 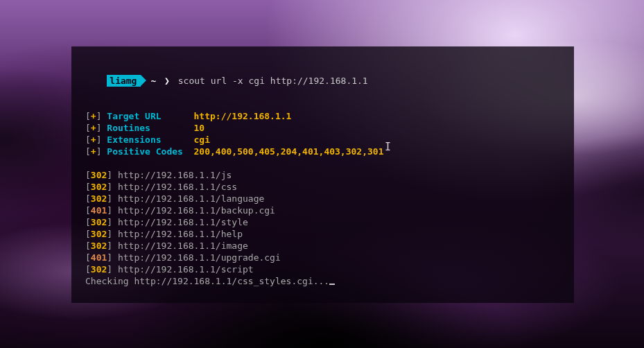 What do you see at coordinates (175, 175) in the screenshot?
I see `result-url: http://192.168.1.1/js` at bounding box center [175, 175].